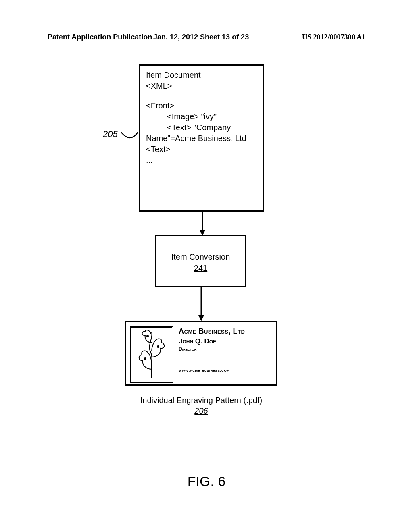 The width and height of the screenshot is (413, 532). I want to click on header-rule, so click(206, 44).